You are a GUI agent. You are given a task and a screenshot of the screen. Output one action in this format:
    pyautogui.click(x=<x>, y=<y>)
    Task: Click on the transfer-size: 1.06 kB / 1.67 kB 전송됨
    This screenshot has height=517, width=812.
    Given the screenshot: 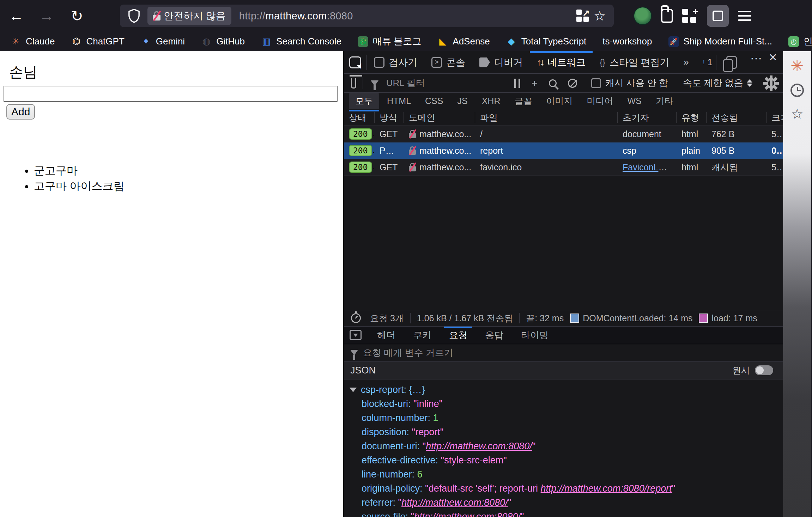 What is the action you would take?
    pyautogui.click(x=465, y=318)
    